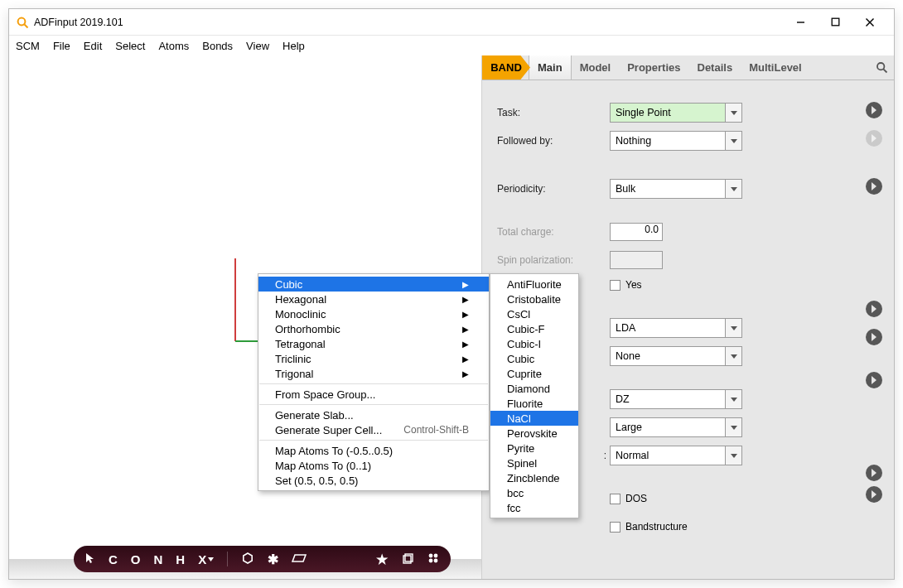  Describe the element at coordinates (870, 22) in the screenshot. I see `close-button` at that location.